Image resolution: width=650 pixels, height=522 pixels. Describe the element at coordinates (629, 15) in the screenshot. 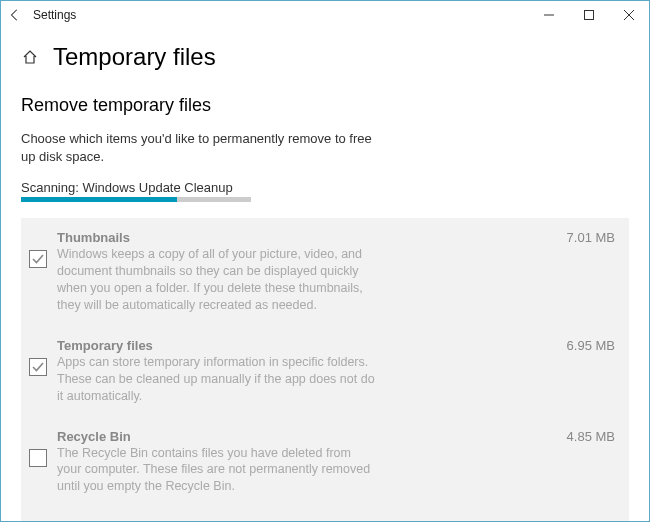

I see `close-button` at that location.